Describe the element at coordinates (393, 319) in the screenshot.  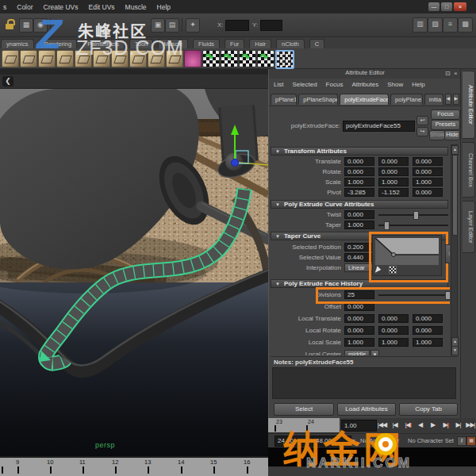
I see `local-translate-y-field: 0.000` at that location.